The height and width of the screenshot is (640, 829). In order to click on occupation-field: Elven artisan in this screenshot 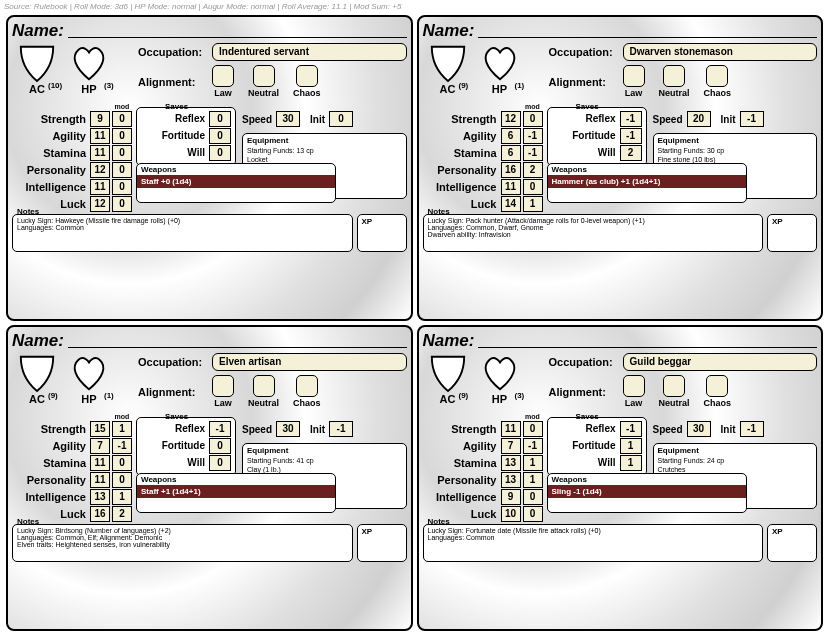, I will do `click(310, 362)`.